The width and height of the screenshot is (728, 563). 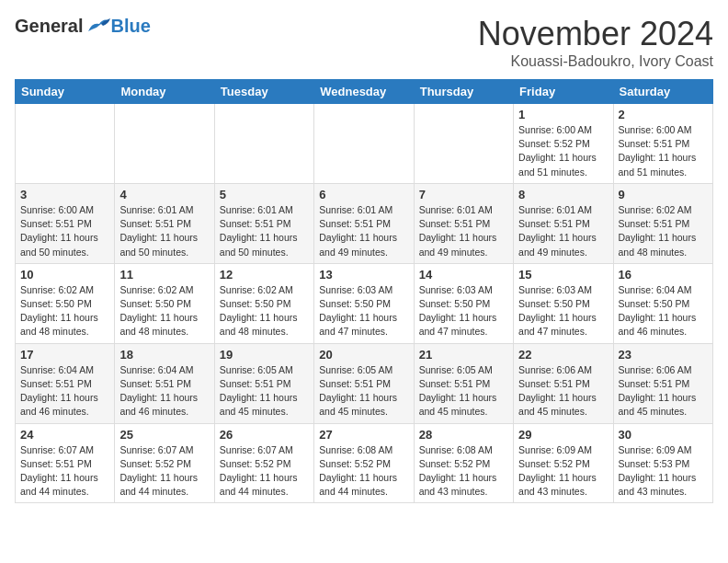 I want to click on day-number: 8, so click(x=563, y=195).